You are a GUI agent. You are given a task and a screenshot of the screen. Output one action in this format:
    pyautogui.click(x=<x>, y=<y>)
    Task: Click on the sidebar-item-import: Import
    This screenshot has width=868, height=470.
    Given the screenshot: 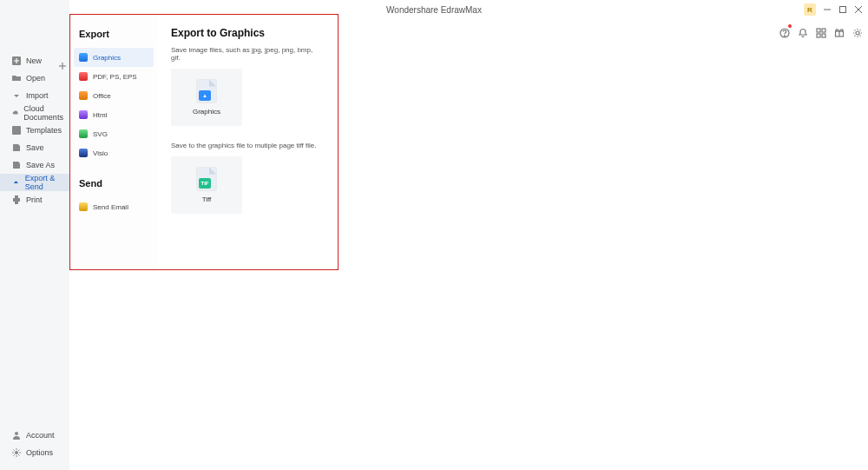 What is the action you would take?
    pyautogui.click(x=35, y=96)
    